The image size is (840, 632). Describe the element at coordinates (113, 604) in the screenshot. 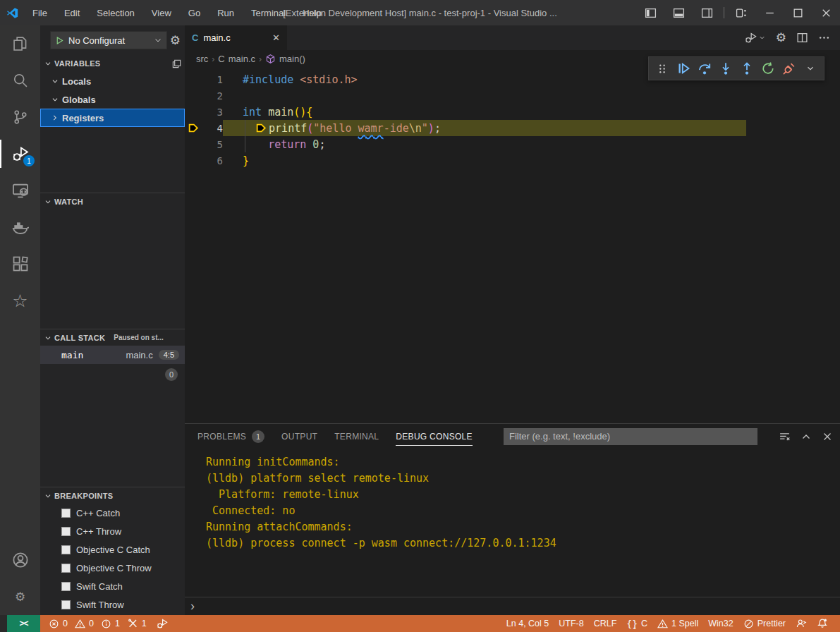

I see `breakpoint-row: Swift Throw` at that location.